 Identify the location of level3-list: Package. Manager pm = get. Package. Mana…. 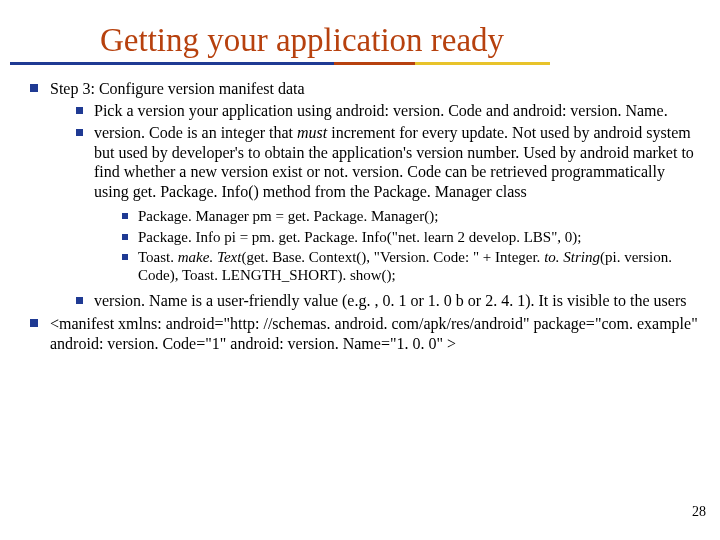
(396, 246).